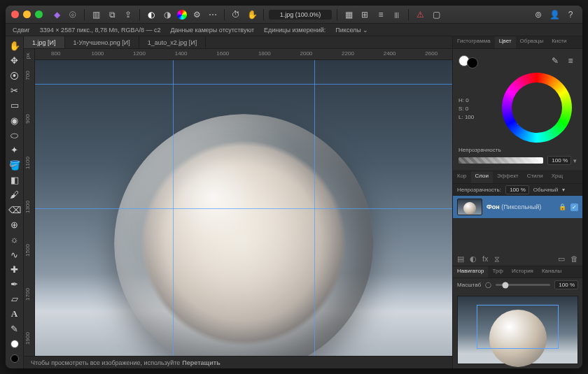  I want to click on tab-swatches: Образцы, so click(532, 42).